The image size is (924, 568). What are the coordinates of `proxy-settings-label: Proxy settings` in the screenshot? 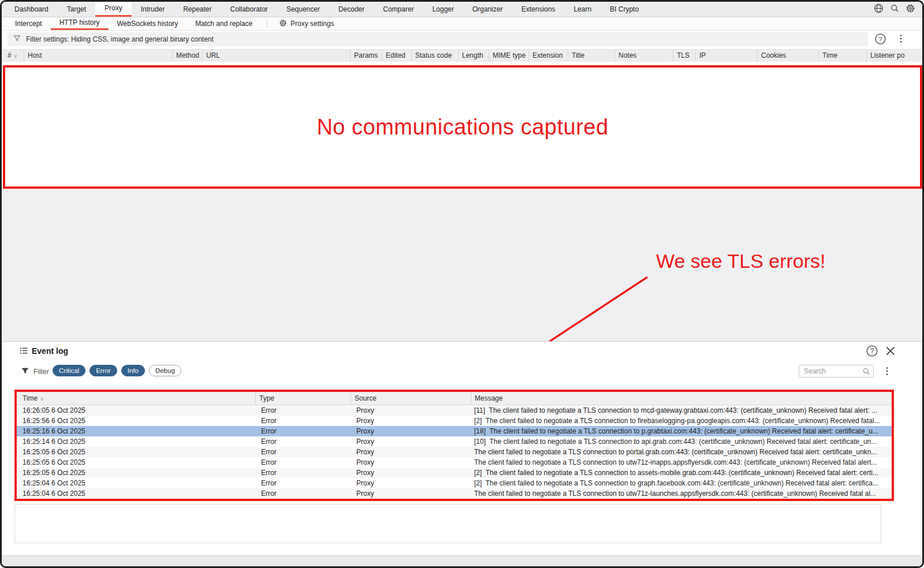 It's located at (312, 24).